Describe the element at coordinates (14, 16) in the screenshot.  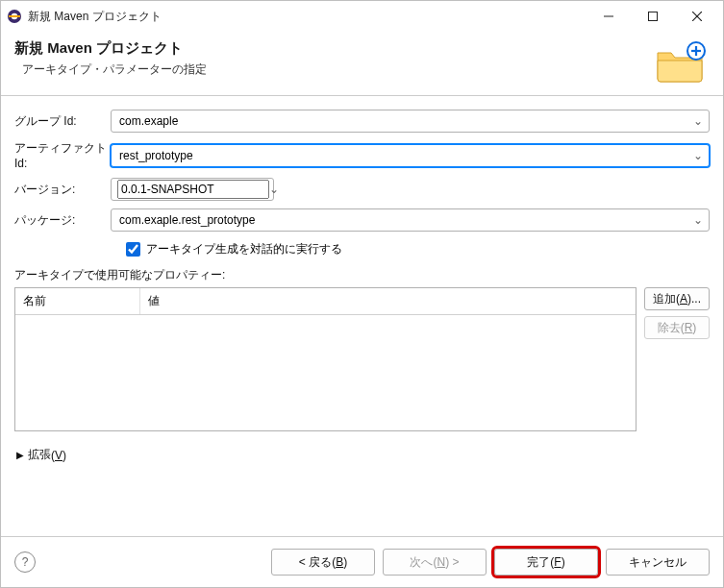
I see `app-icon` at that location.